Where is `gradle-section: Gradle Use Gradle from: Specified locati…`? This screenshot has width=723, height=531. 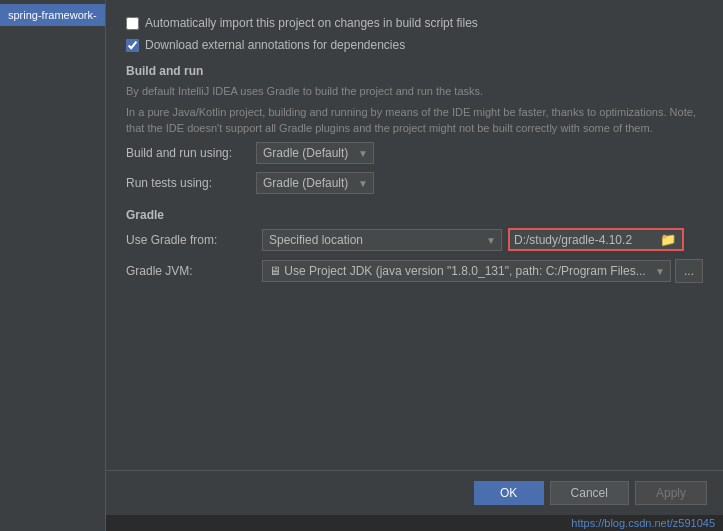 gradle-section: Gradle Use Gradle from: Specified locati… is located at coordinates (414, 246).